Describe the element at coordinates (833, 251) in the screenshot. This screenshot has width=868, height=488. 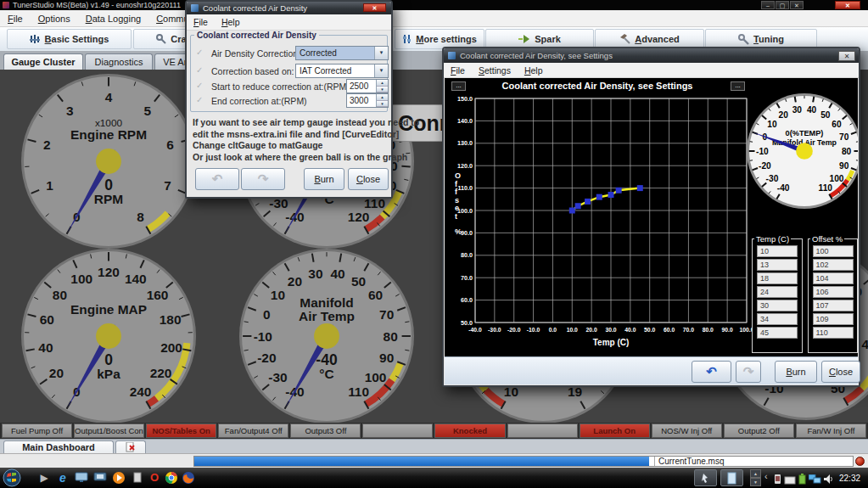
I see `offset-cell-input: 100` at that location.